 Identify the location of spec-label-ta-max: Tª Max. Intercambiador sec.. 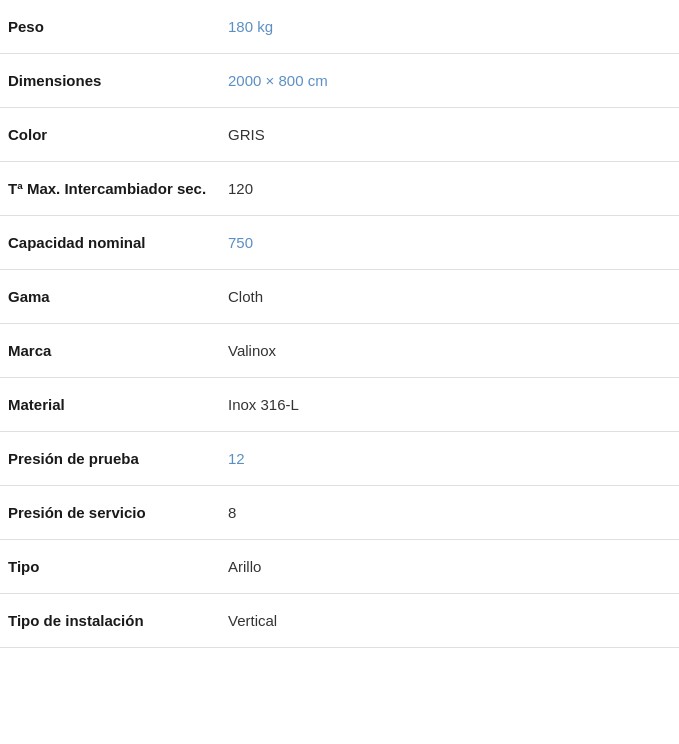
(118, 188).